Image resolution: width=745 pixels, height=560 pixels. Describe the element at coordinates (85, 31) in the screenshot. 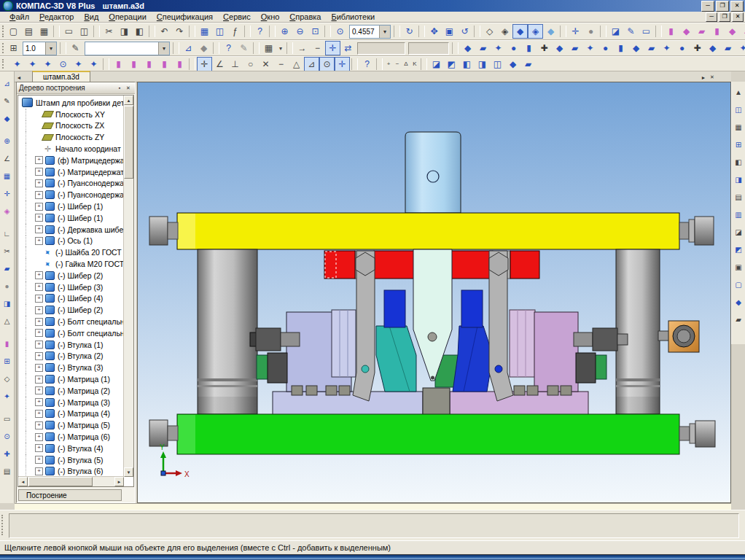

I see `print-preview-icon: ◫` at that location.